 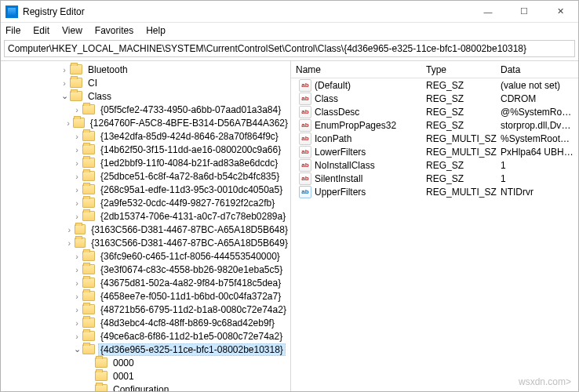 What do you see at coordinates (524, 12) in the screenshot?
I see `maximize-button: ☐` at bounding box center [524, 12].